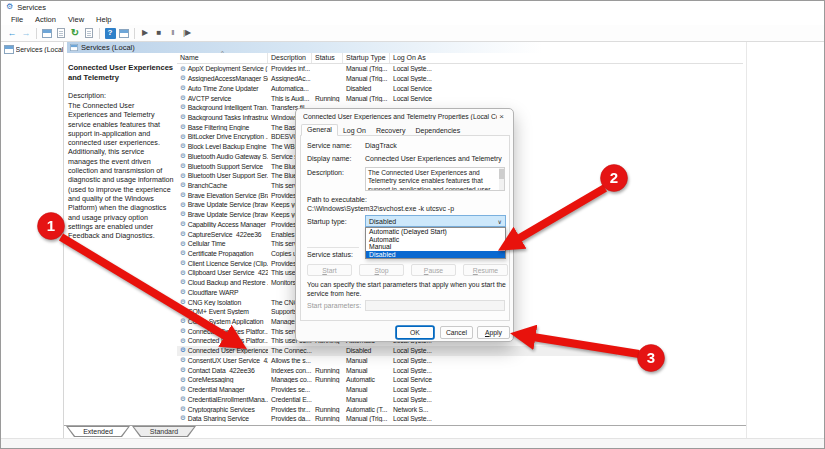 The width and height of the screenshot is (825, 449). What do you see at coordinates (397, 98) in the screenshot?
I see `table-row: ⚙AVCTP serviceThis is Audi...RunningManu…` at bounding box center [397, 98].